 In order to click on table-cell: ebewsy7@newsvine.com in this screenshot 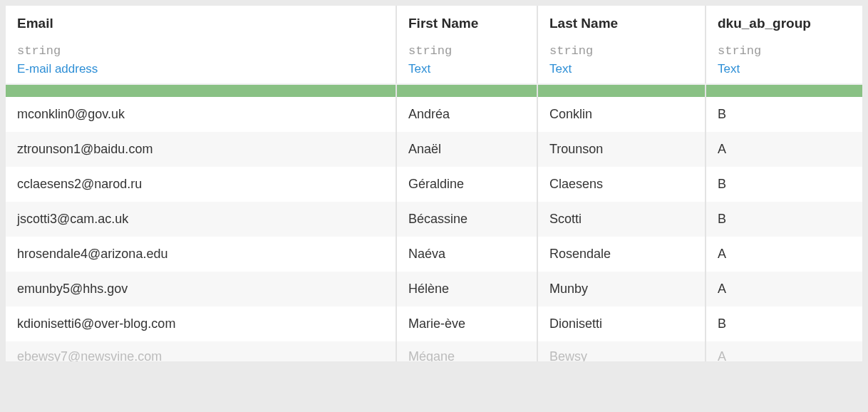, I will do `click(201, 351)`.